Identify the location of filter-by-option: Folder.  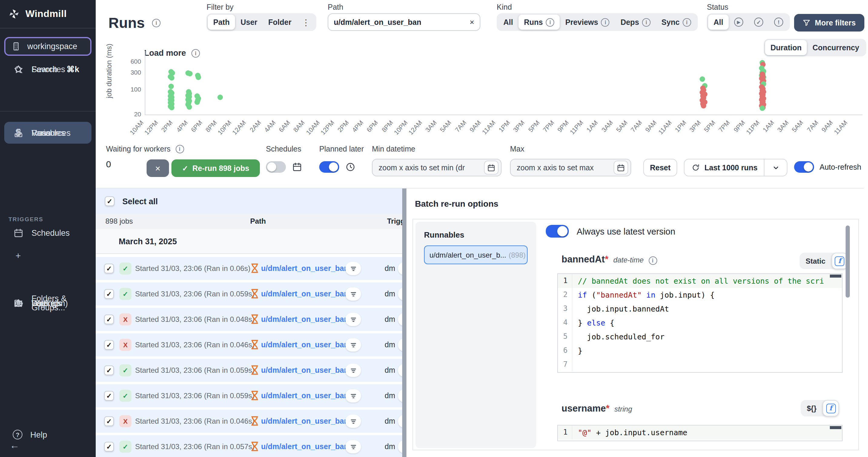
(280, 22).